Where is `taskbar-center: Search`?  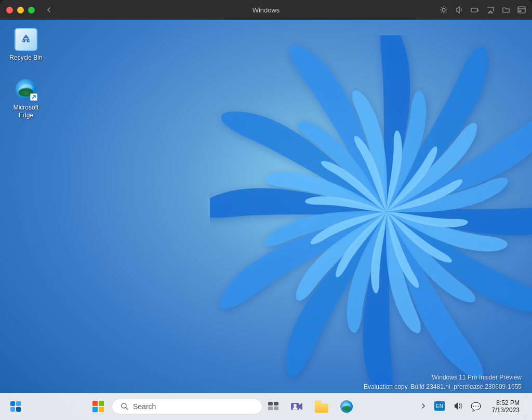 taskbar-center: Search is located at coordinates (222, 407).